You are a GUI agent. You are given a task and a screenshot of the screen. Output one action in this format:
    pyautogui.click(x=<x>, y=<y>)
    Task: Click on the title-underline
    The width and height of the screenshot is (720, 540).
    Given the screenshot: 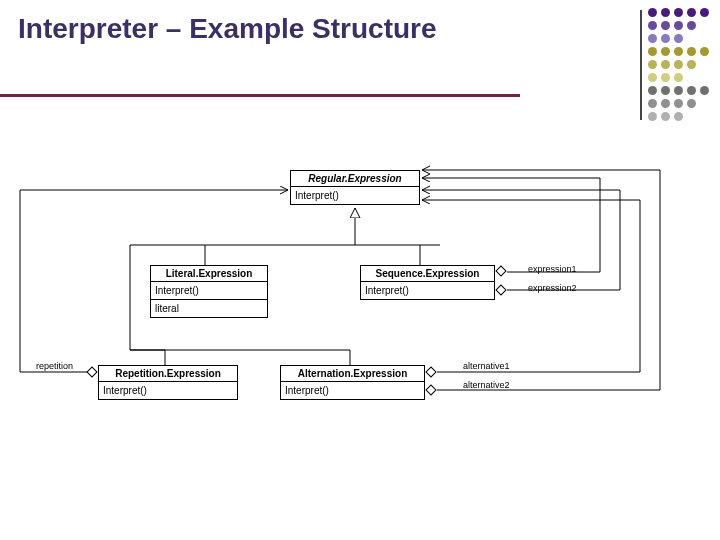 What is the action you would take?
    pyautogui.click(x=260, y=96)
    